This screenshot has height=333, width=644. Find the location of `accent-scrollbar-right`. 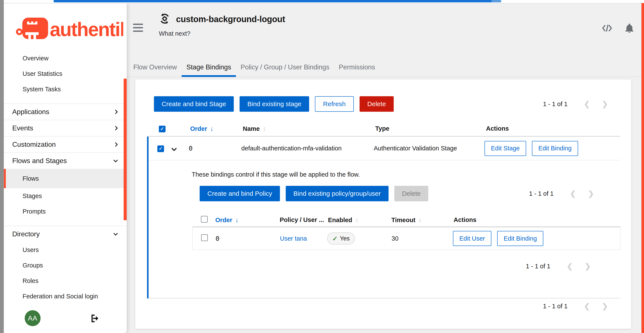

accent-scrollbar-right is located at coordinates (643, 168).